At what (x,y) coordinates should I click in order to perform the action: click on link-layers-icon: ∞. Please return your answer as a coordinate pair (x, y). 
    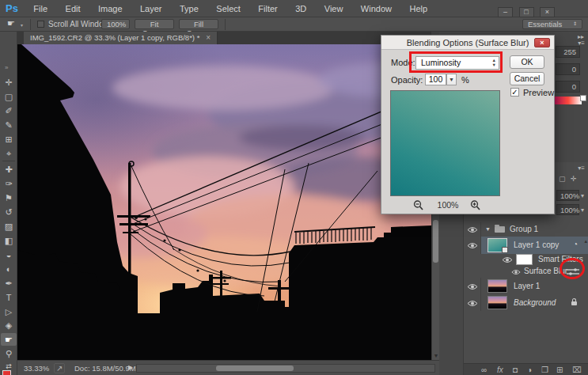
    Looking at the image, I should click on (484, 370).